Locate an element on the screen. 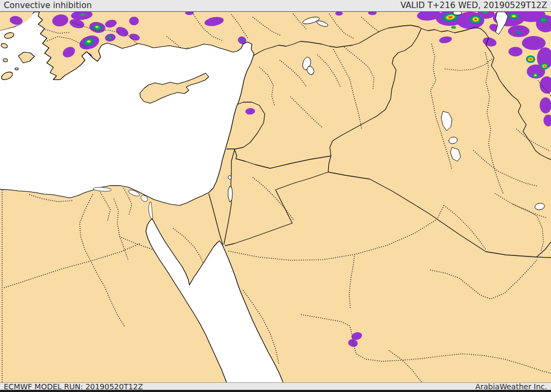 The image size is (551, 392). lake-van-edge is located at coordinates (457, 13).